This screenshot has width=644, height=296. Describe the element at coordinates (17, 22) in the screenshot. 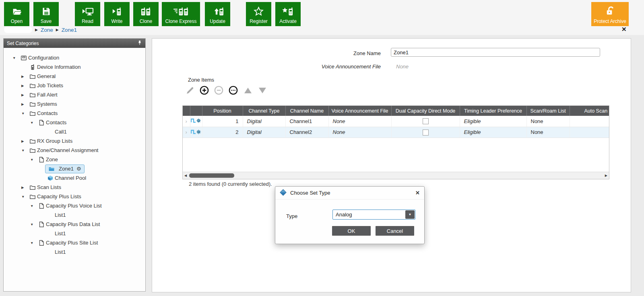

I see `toolbar-button-label: Open` at that location.